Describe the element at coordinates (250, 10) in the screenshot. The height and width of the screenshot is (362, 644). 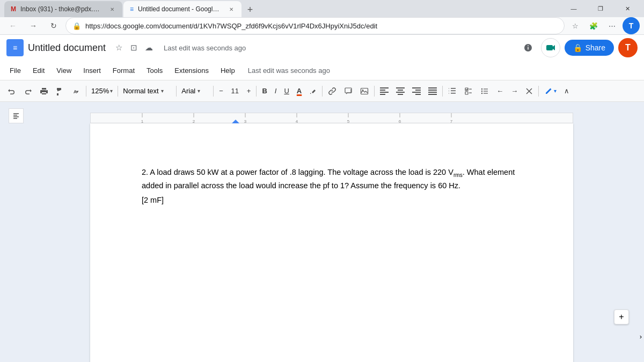
I see `add-tab-button: +` at that location.